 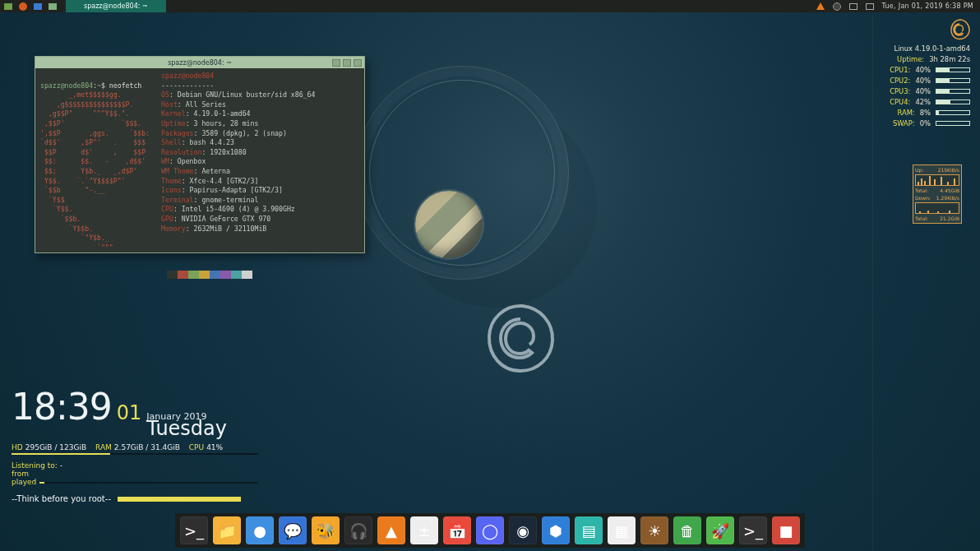 What do you see at coordinates (227, 530) in the screenshot?
I see `dock-files: 📁` at bounding box center [227, 530].